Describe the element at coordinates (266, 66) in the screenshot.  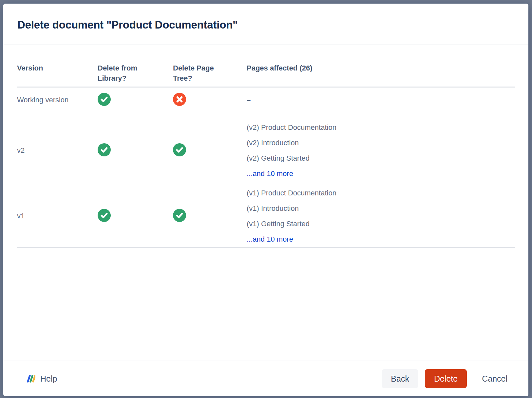
I see `table-header-row: Version Delete from Library? Delete Page…` at that location.